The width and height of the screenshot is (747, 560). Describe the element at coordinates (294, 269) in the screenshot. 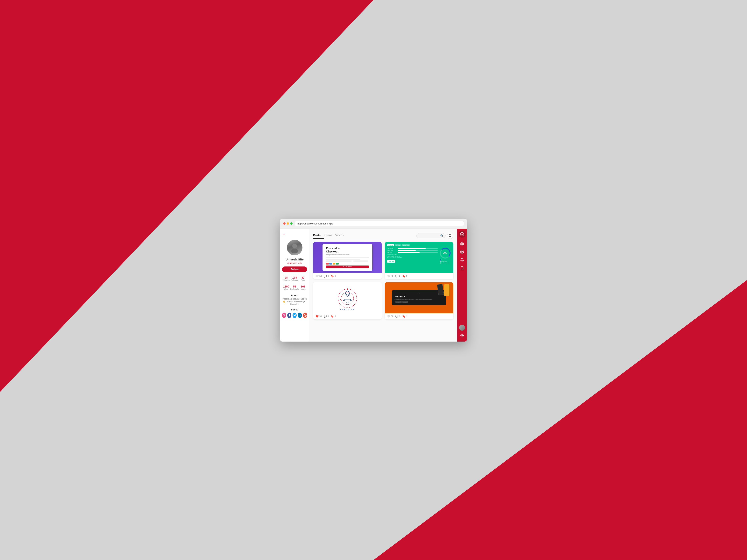

I see `follow-button: Follow` at that location.